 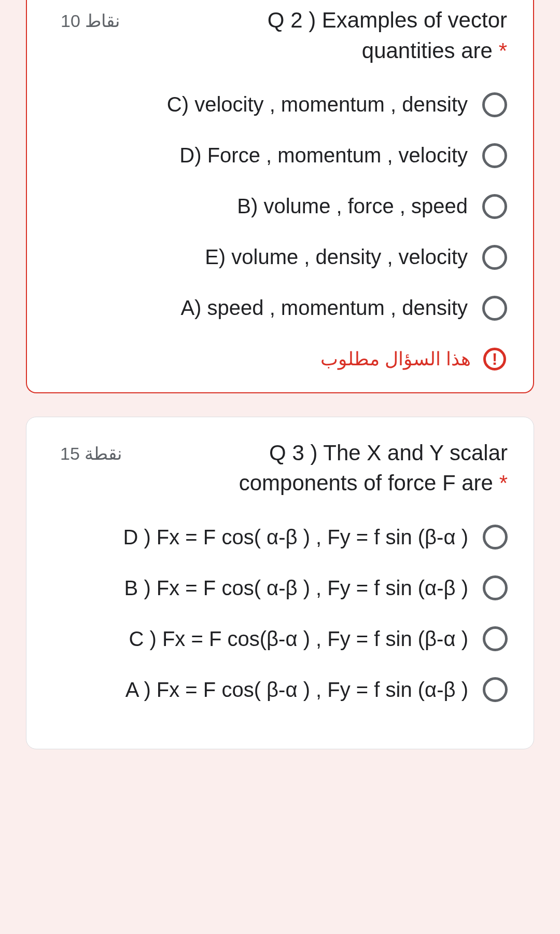 I want to click on option-row: D) Force , momentum , velocity, so click(x=280, y=156).